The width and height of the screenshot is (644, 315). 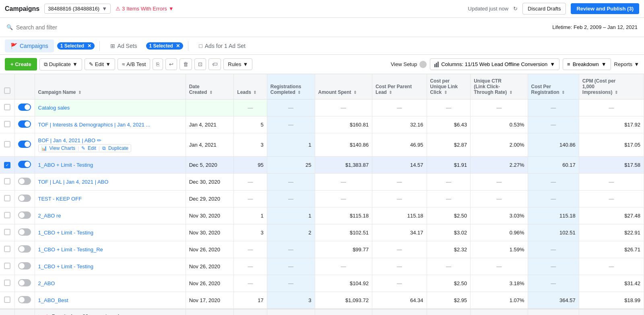 What do you see at coordinates (89, 46) in the screenshot?
I see `campaigns-deselect-icon: ✕` at bounding box center [89, 46].